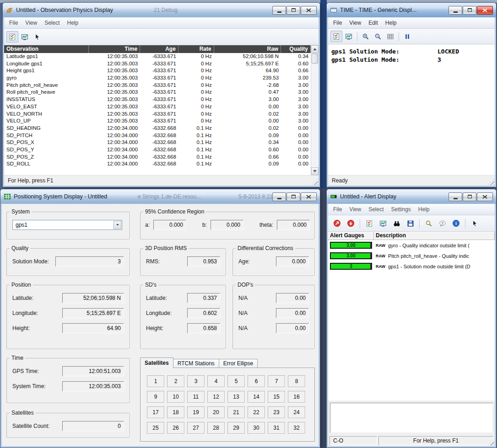 Image resolution: width=497 pixels, height=448 pixels. I want to click on table-row: SD_ROLL12:00:34.000-6332.6680.1 Hz0.090.…, so click(157, 164).